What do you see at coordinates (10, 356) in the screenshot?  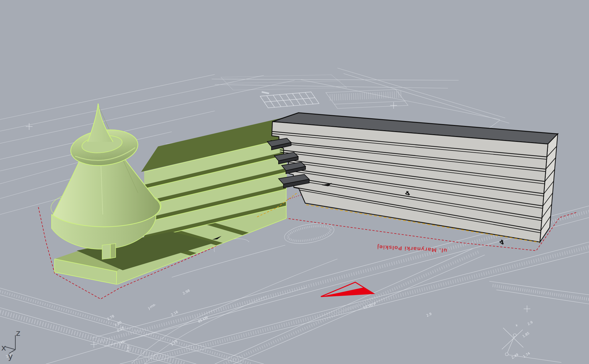 I see `axis-y-label: y` at bounding box center [10, 356].